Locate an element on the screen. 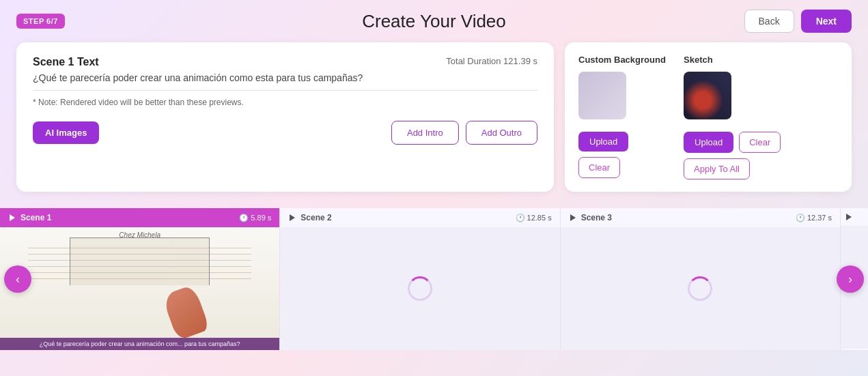 Image resolution: width=868 pixels, height=376 pixels. prev-scene-button: ‹ is located at coordinates (18, 279).